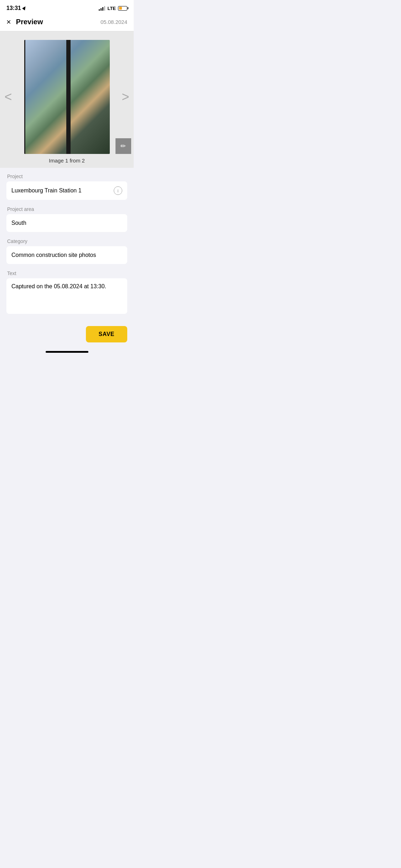 Image resolution: width=401 pixels, height=868 pixels. Describe the element at coordinates (67, 160) in the screenshot. I see `image-caption: Image 1 from 2` at that location.